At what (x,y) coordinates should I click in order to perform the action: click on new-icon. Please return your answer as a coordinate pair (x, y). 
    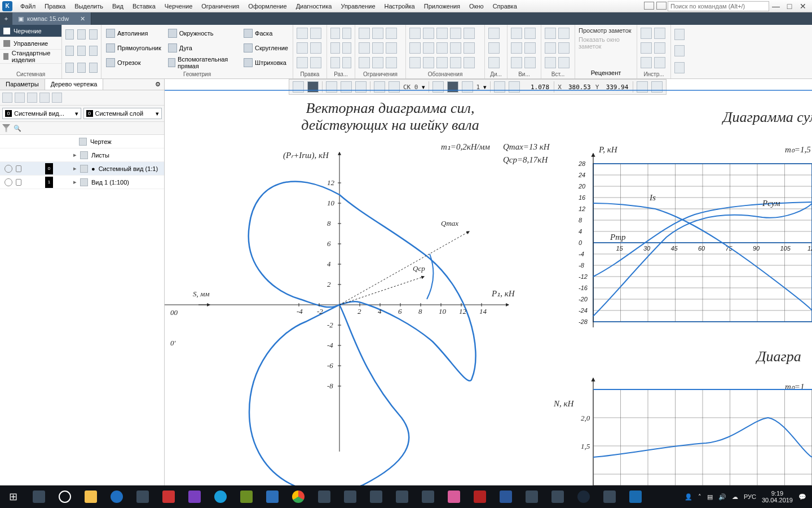
    Looking at the image, I should click on (70, 34).